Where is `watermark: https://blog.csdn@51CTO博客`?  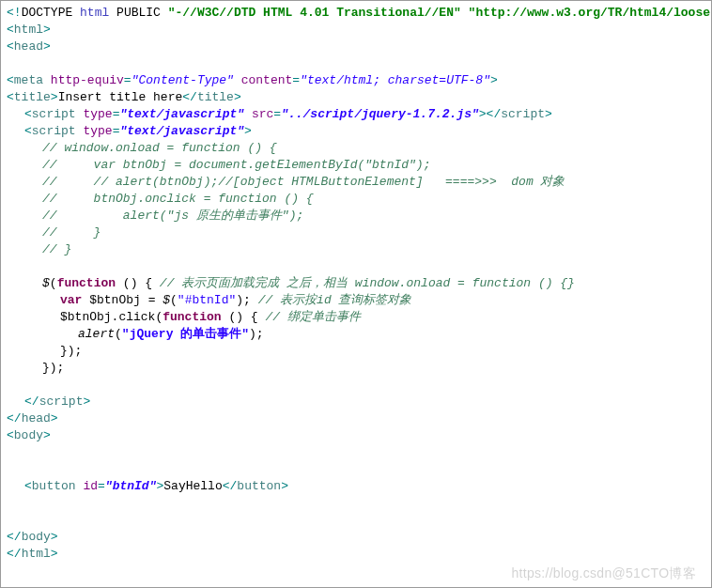 watermark: https://blog.csdn@51CTO博客 is located at coordinates (603, 573).